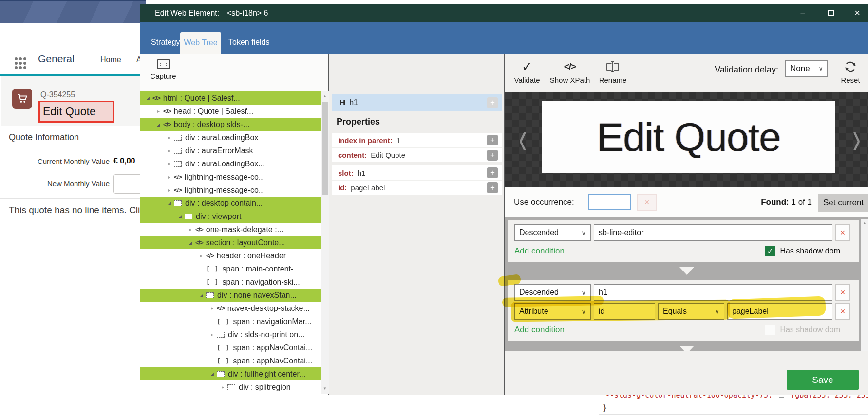  I want to click on tree-node: ◢</>body : desktop slds-..., so click(230, 125).